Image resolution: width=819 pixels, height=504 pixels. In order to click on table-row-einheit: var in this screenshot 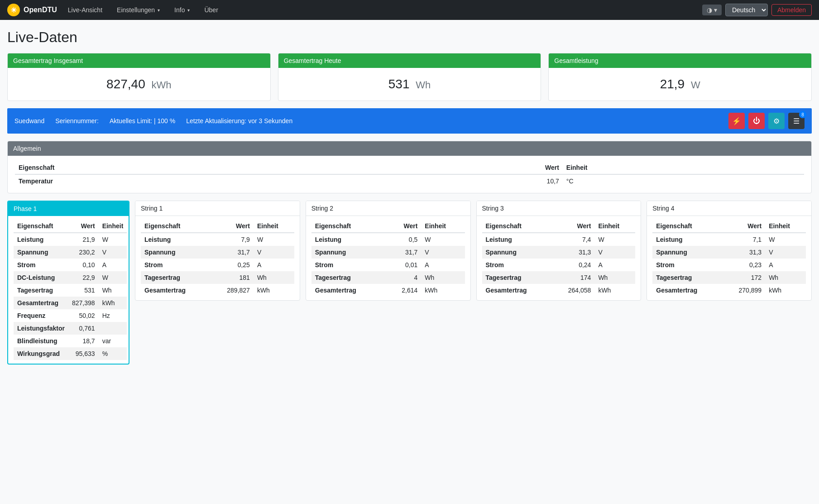, I will do `click(113, 341)`.